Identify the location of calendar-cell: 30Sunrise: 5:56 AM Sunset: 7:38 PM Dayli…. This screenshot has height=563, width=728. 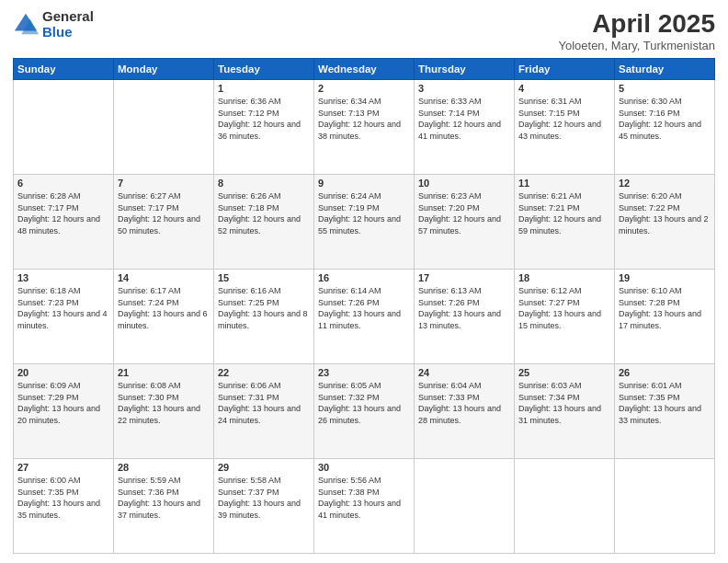
(364, 506).